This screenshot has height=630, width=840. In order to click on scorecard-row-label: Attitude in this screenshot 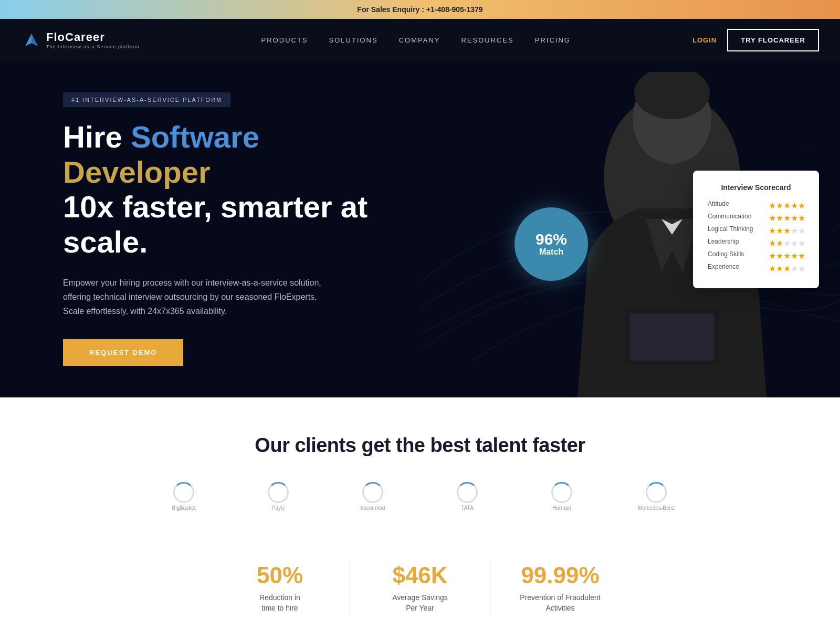, I will do `click(738, 204)`.